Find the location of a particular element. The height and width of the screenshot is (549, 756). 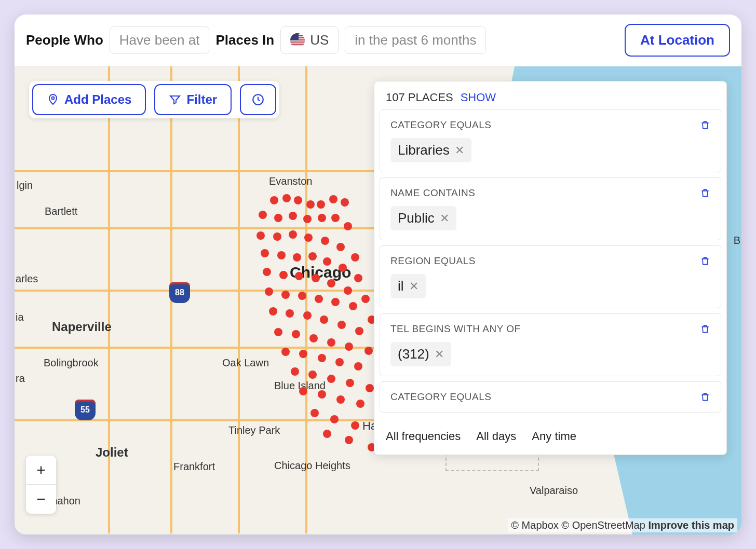

improve-map-link: Improve this map is located at coordinates (691, 525).